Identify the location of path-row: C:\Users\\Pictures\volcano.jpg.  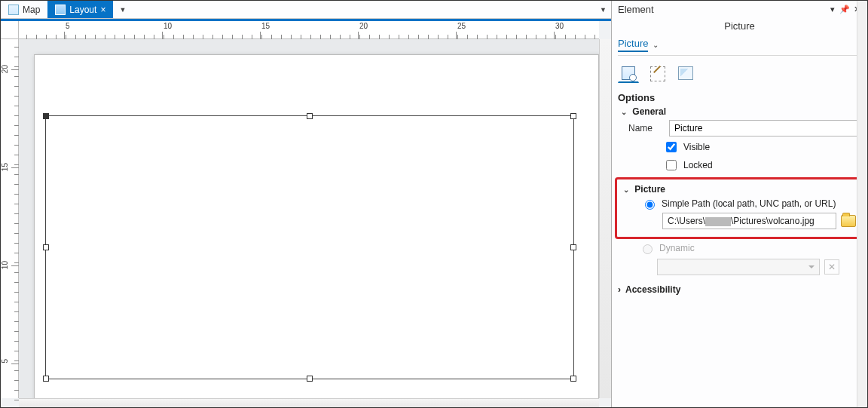
(760, 221).